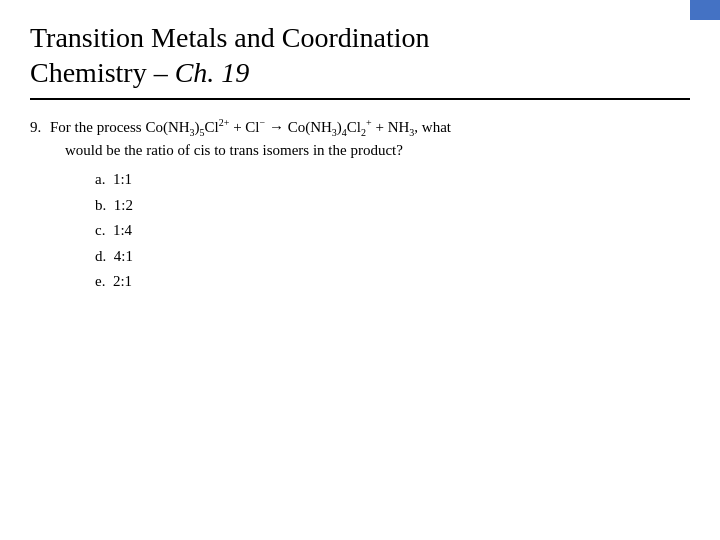 The width and height of the screenshot is (720, 540). I want to click on title-section: Transition Metals and Coordination Chemi…, so click(360, 55).